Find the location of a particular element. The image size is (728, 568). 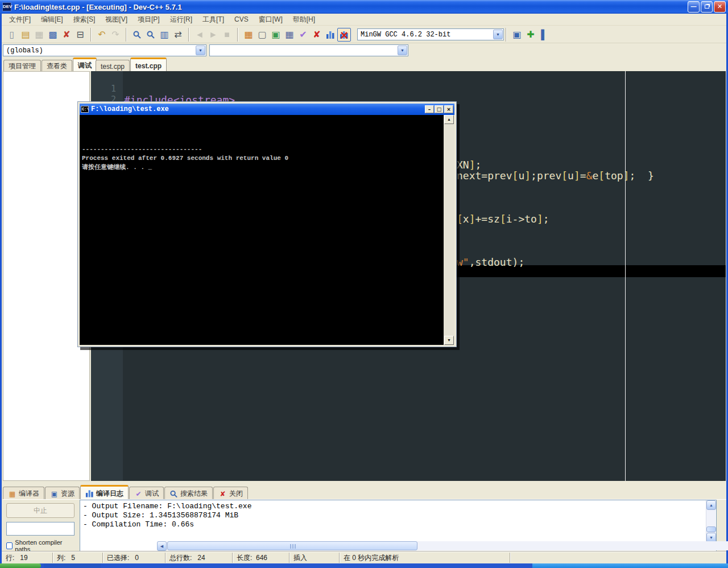

app-icon: DEV is located at coordinates (7, 7).